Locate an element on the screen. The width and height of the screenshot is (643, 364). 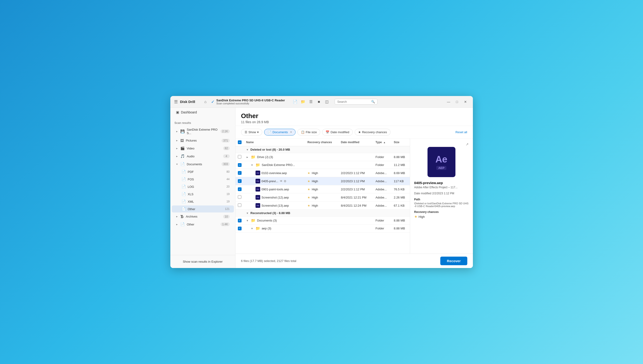
recover-button: Recover is located at coordinates (454, 261).